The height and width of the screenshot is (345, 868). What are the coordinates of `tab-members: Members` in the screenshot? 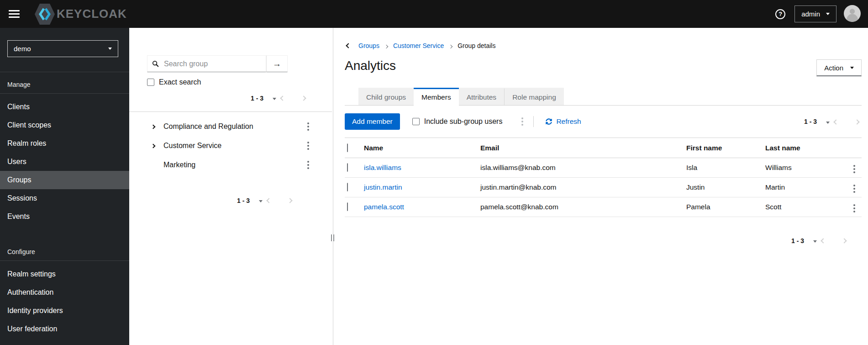 It's located at (437, 97).